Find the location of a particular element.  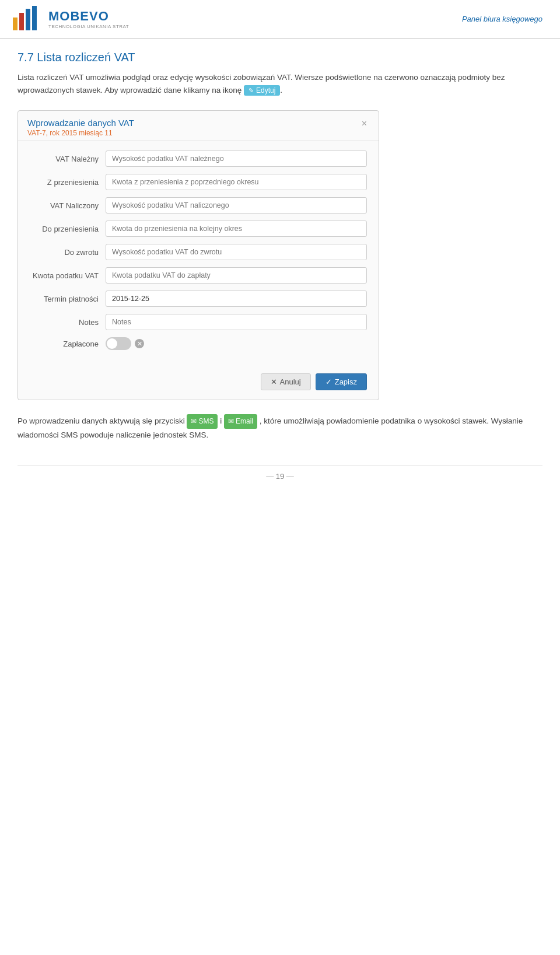

input-vat-naliczony is located at coordinates (236, 205).